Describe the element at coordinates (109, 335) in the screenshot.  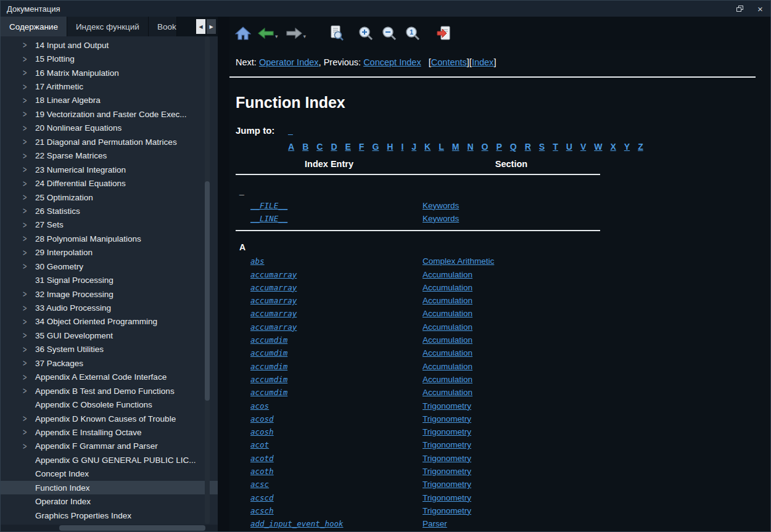
I see `sidebar-item: >35 GUI Development` at that location.